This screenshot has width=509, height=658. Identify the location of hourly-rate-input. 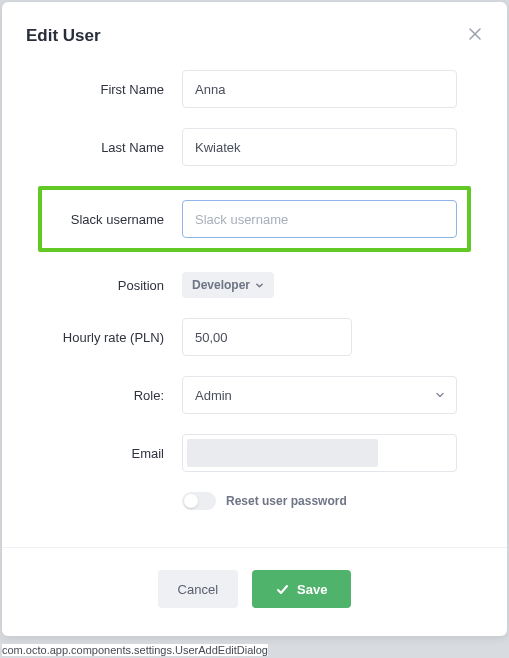
(267, 337).